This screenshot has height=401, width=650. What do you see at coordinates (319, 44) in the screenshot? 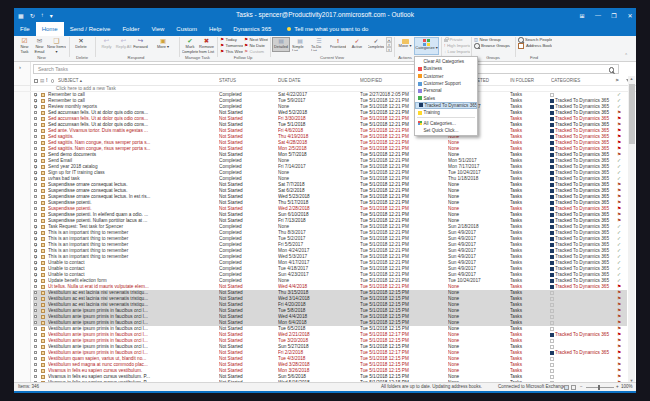
I see `view-tile-to-do-list: ☰To-Do List` at bounding box center [319, 44].